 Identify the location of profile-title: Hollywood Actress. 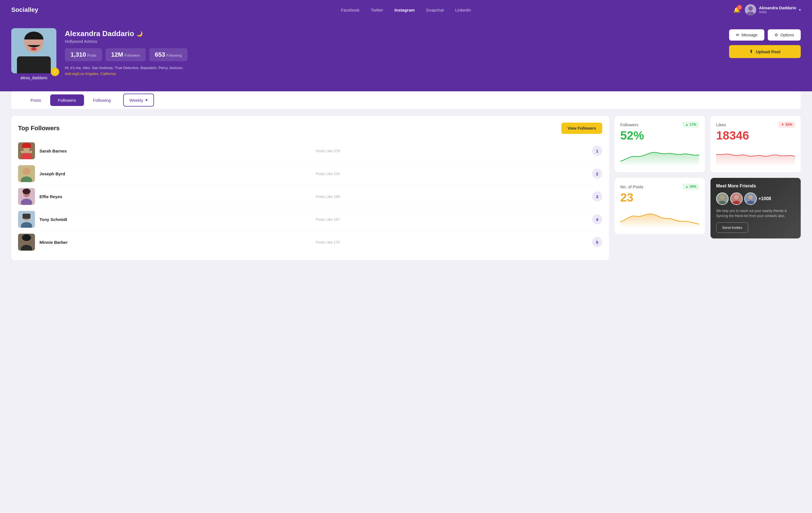
(126, 41).